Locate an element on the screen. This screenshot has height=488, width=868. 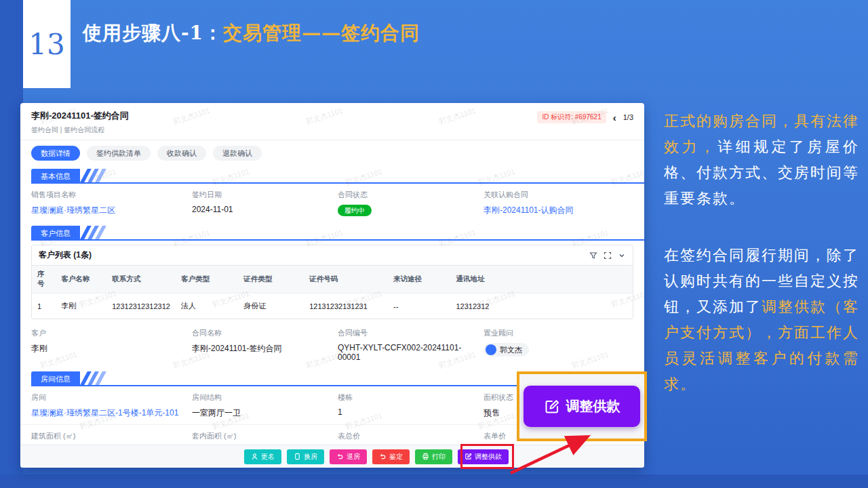
field-label: 销售项目名称 is located at coordinates (111, 195).